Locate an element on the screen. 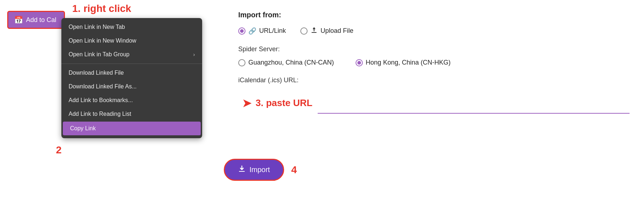 The height and width of the screenshot is (210, 644). menu-item-copy-link: Copy Link is located at coordinates (132, 128).